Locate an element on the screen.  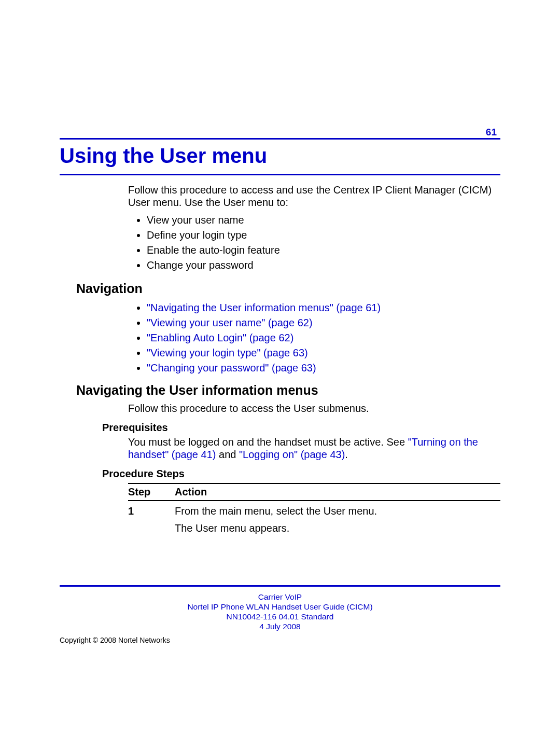
prereq-text: You must be logged on and the handset mu… is located at coordinates (268, 442).